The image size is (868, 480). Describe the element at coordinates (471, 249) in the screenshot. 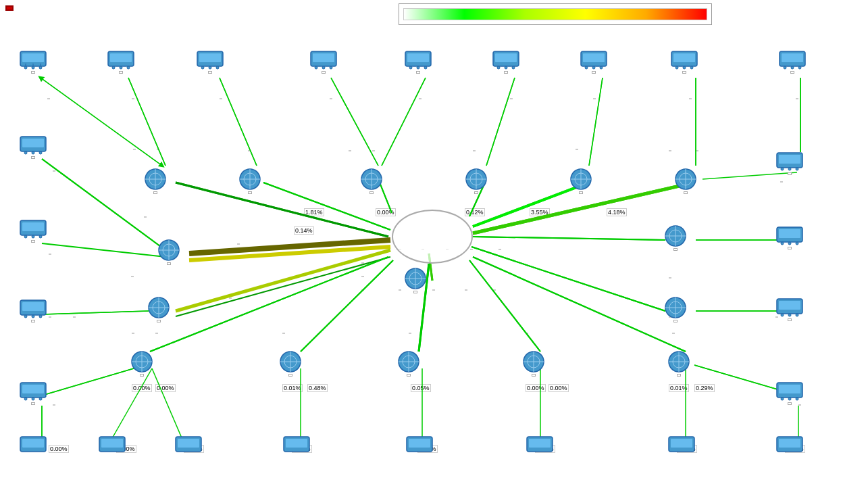

I see `pct-flow5` at that location.